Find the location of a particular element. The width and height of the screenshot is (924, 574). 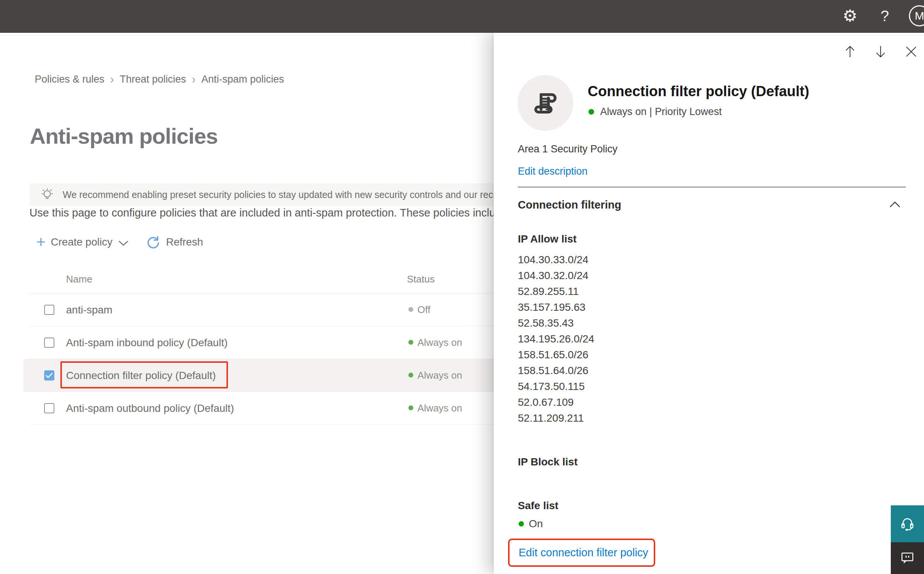

header-divider is located at coordinates (462, 35).